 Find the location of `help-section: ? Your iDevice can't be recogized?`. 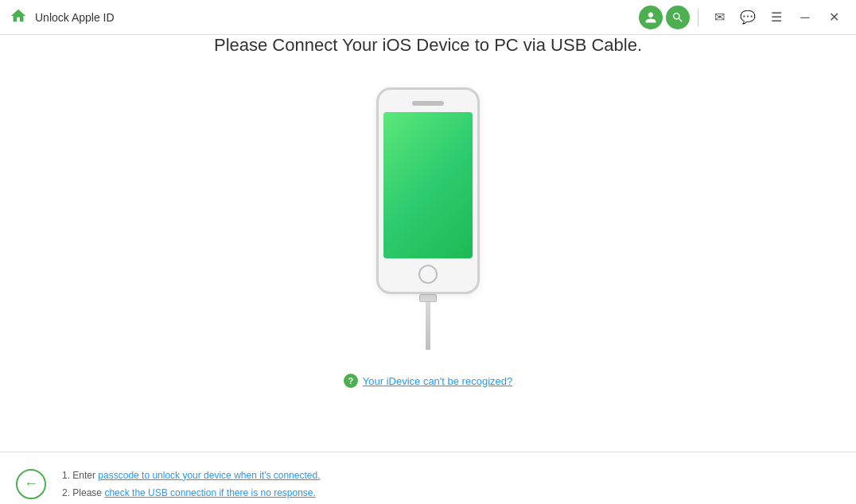

help-section: ? Your iDevice can't be recogized? is located at coordinates (428, 381).